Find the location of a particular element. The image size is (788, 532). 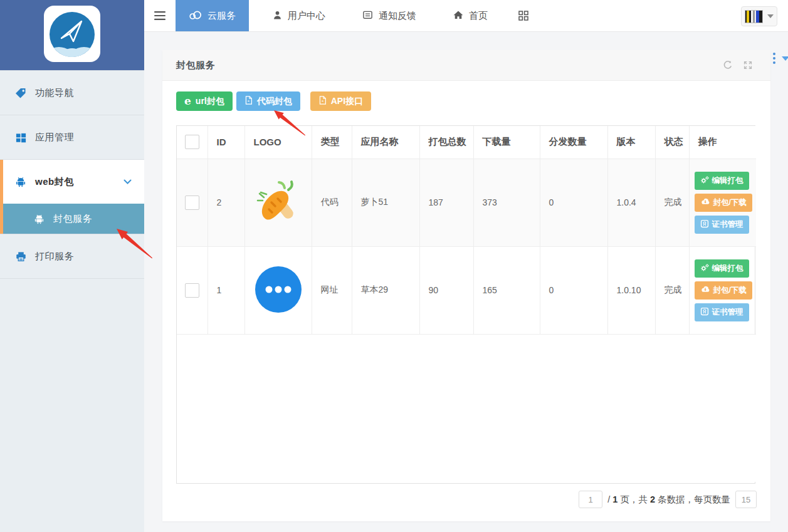

cell-downloads: 165 is located at coordinates (507, 290).